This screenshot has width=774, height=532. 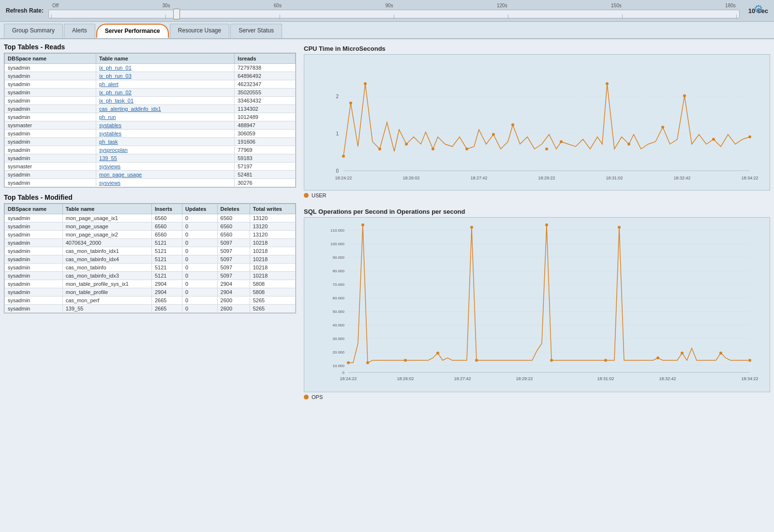 What do you see at coordinates (33, 31) in the screenshot?
I see `tab-group-summary: Group Summary` at bounding box center [33, 31].